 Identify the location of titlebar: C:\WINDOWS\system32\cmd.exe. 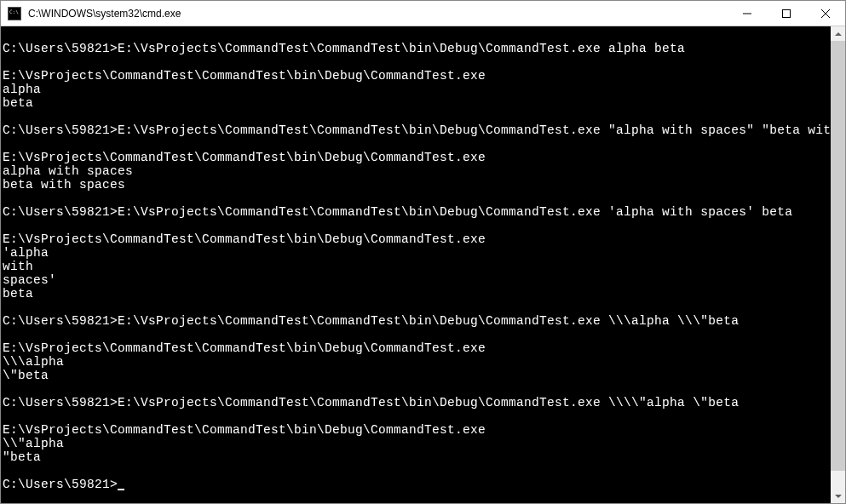
(423, 14).